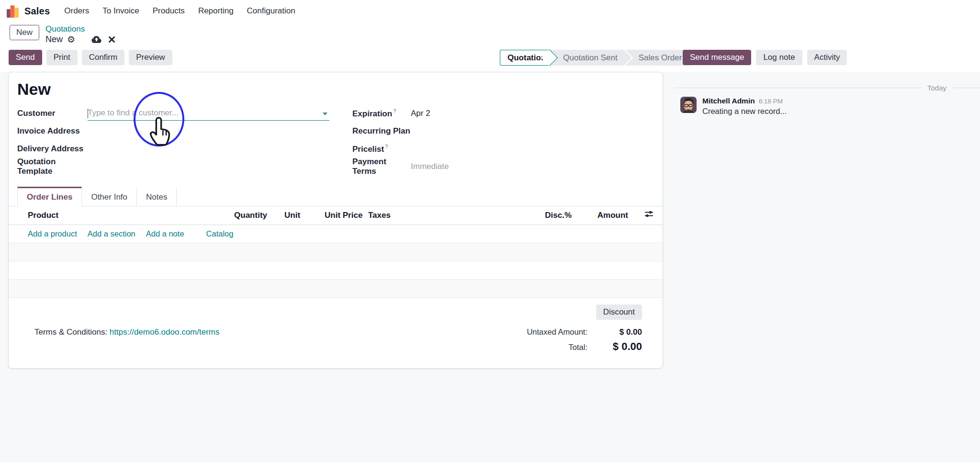 This screenshot has width=980, height=462. What do you see at coordinates (616, 332) in the screenshot?
I see `untaxed-amount-value: $ 0.00` at bounding box center [616, 332].